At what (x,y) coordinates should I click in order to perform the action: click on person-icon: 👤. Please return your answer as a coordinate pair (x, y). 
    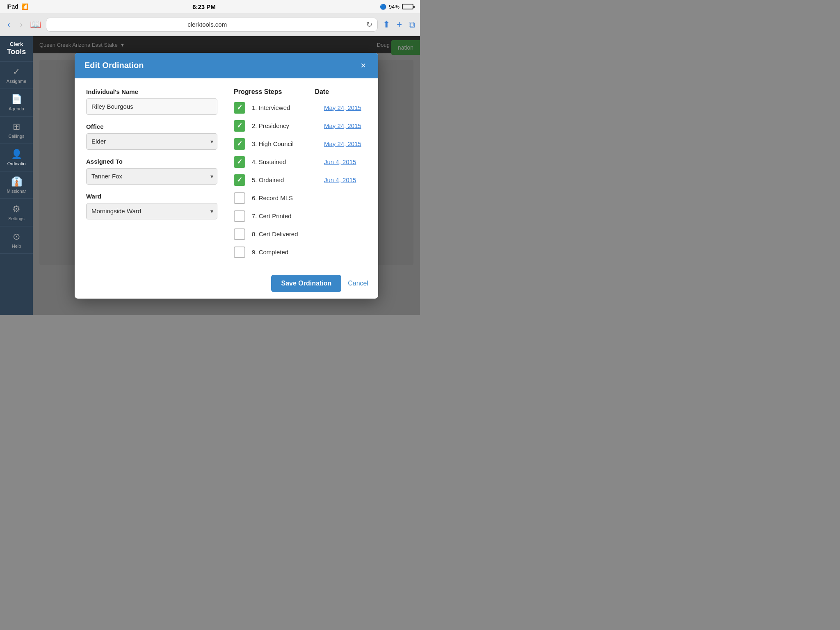
    Looking at the image, I should click on (16, 154).